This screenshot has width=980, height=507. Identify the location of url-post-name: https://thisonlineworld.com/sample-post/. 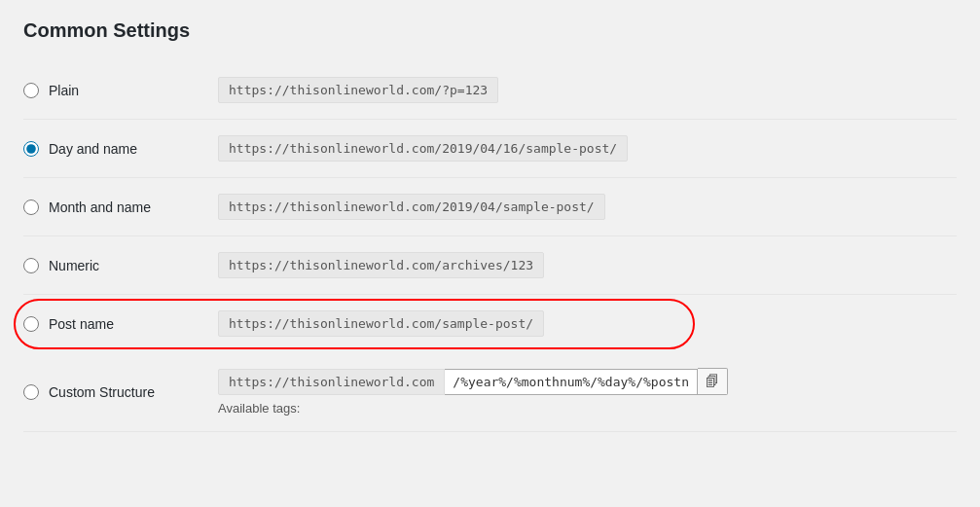
(381, 323).